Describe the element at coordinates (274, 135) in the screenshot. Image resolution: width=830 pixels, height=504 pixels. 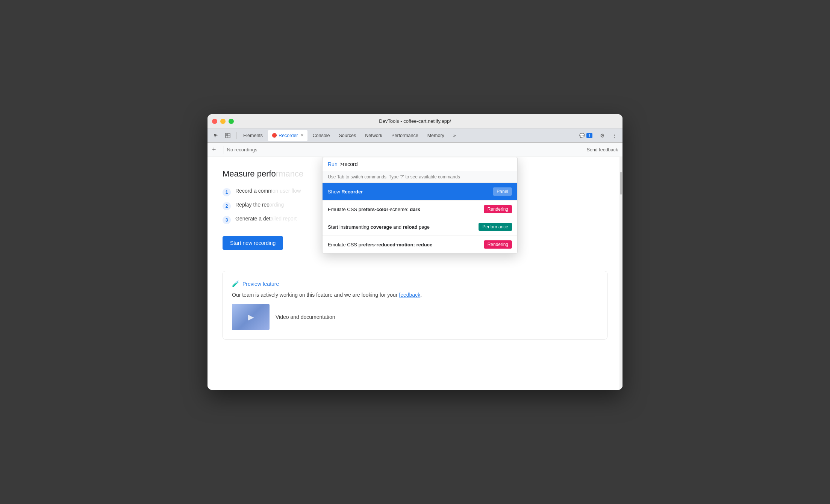
I see `recorder-icon: 🔴` at that location.